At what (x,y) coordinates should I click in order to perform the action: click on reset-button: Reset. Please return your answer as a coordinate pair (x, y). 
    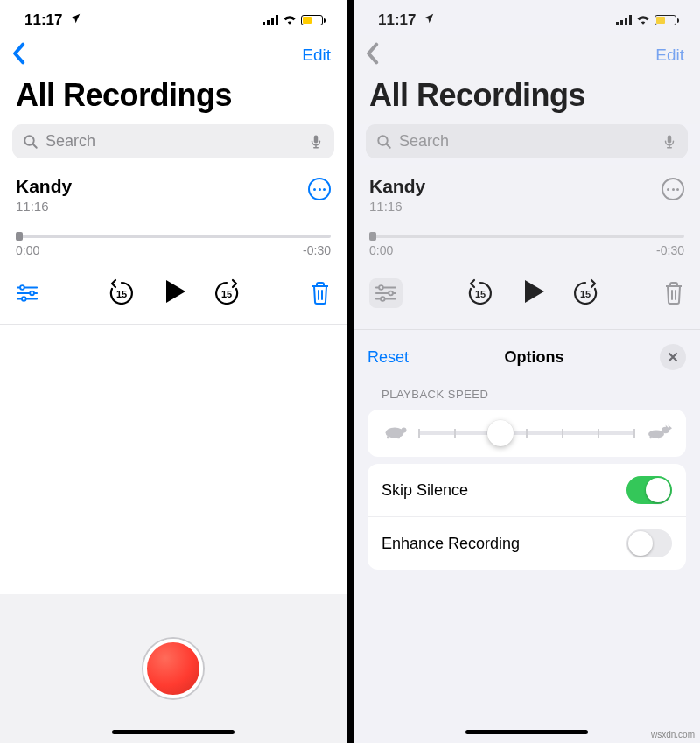
    Looking at the image, I should click on (388, 357).